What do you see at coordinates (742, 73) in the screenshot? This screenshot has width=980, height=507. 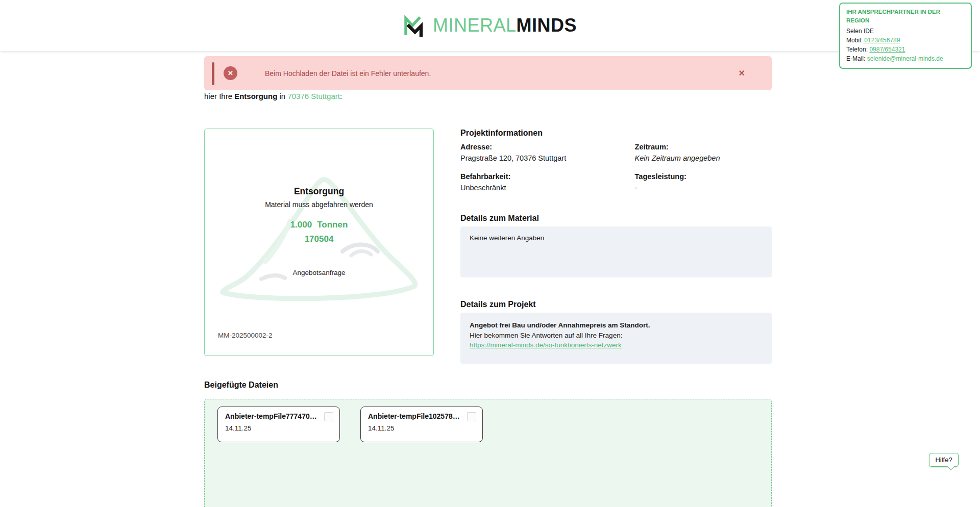 I see `alert-close-icon: ✕` at bounding box center [742, 73].